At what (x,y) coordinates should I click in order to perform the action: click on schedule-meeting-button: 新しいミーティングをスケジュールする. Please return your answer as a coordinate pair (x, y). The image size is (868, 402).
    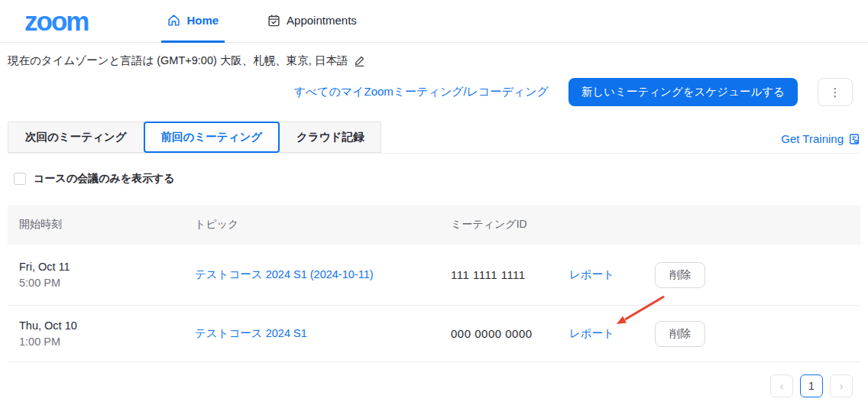
    Looking at the image, I should click on (683, 92).